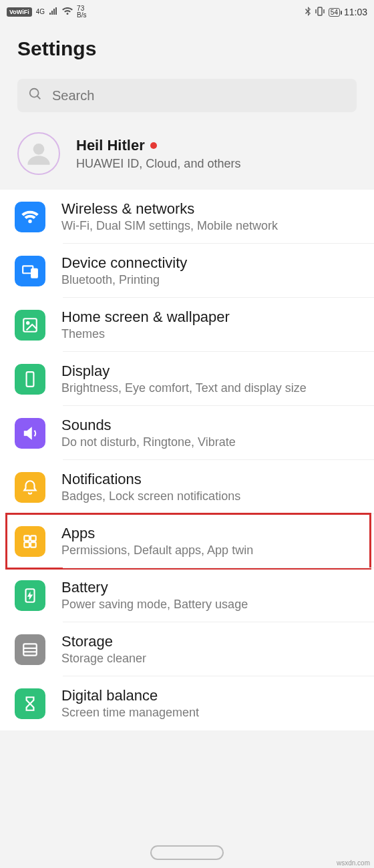 Image resolution: width=374 pixels, height=868 pixels. What do you see at coordinates (111, 146) in the screenshot?
I see `profile-name: Heil Hitler` at bounding box center [111, 146].